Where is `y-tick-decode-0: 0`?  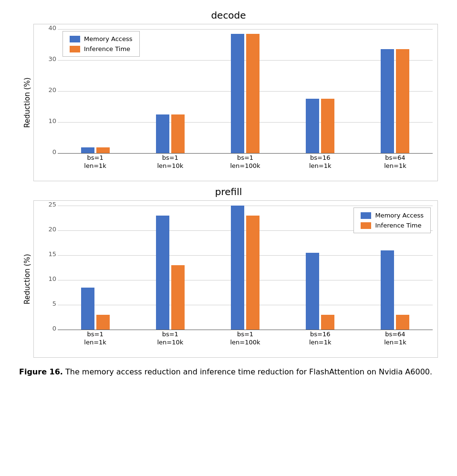
y-tick-decode-0: 0 is located at coordinates (46, 152).